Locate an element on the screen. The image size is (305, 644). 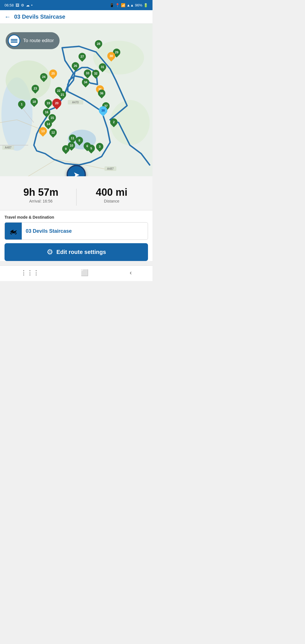
map-container: A470 A487 A487 To route editor 28 is located at coordinates (76, 100).